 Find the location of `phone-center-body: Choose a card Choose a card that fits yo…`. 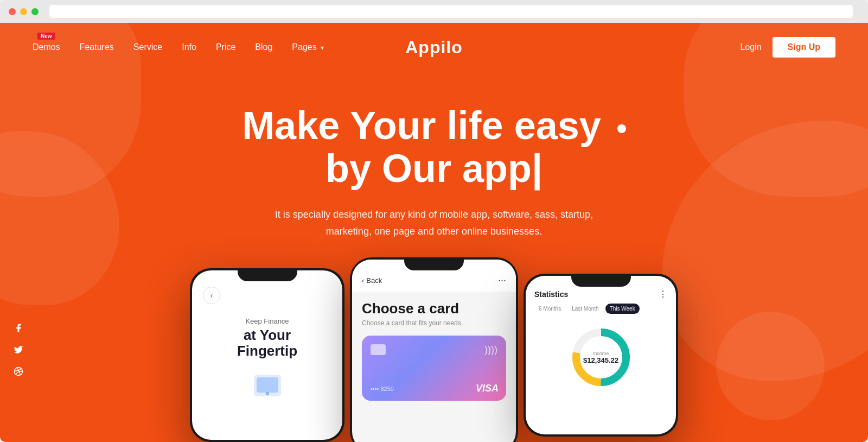

phone-center-body: Choose a card Choose a card that fits yo… is located at coordinates (434, 351).